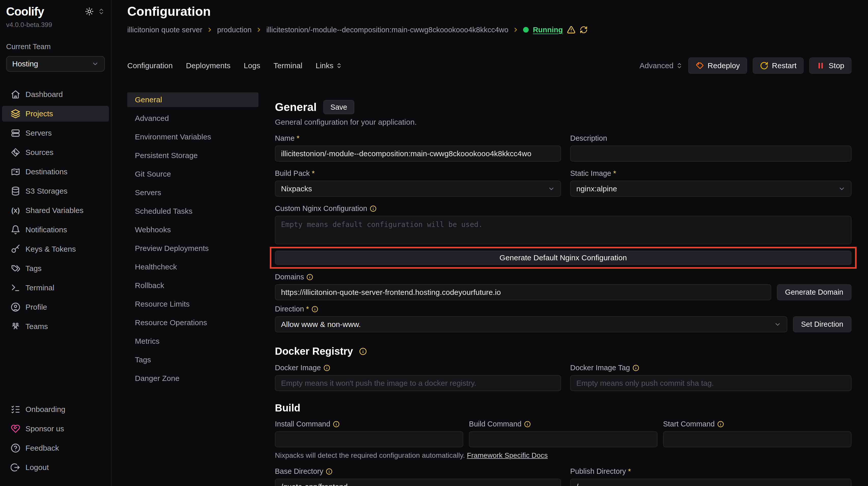  Describe the element at coordinates (208, 66) in the screenshot. I see `tab-deployments: Deployments` at that location.